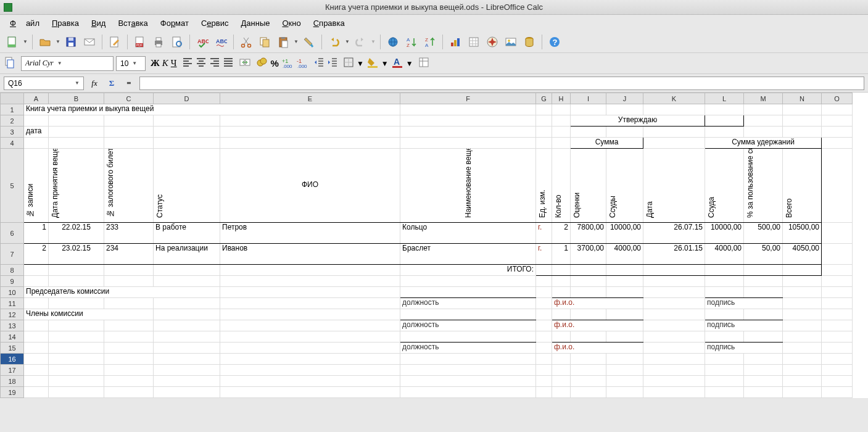  What do you see at coordinates (302, 63) in the screenshot?
I see `remove-decimal-button: -1.000` at bounding box center [302, 63].